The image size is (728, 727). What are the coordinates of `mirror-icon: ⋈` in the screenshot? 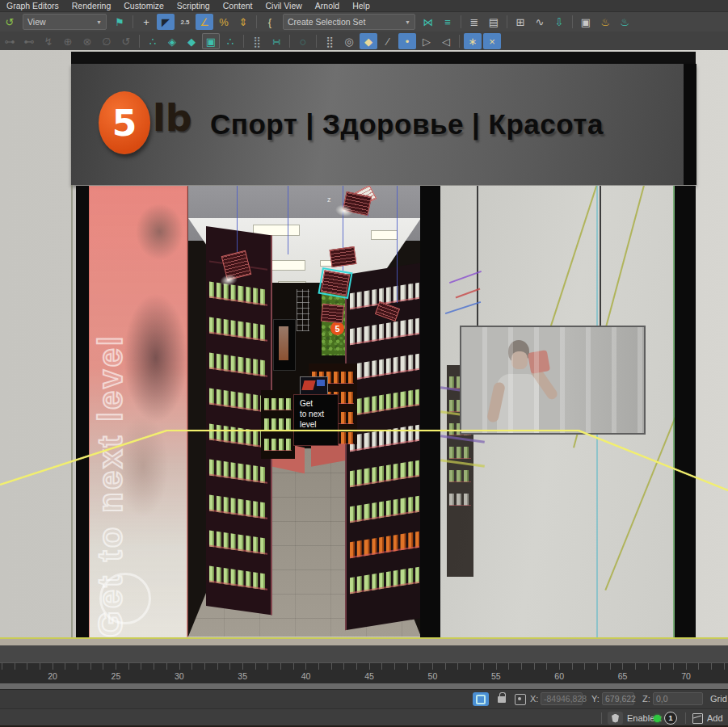 It's located at (428, 22).